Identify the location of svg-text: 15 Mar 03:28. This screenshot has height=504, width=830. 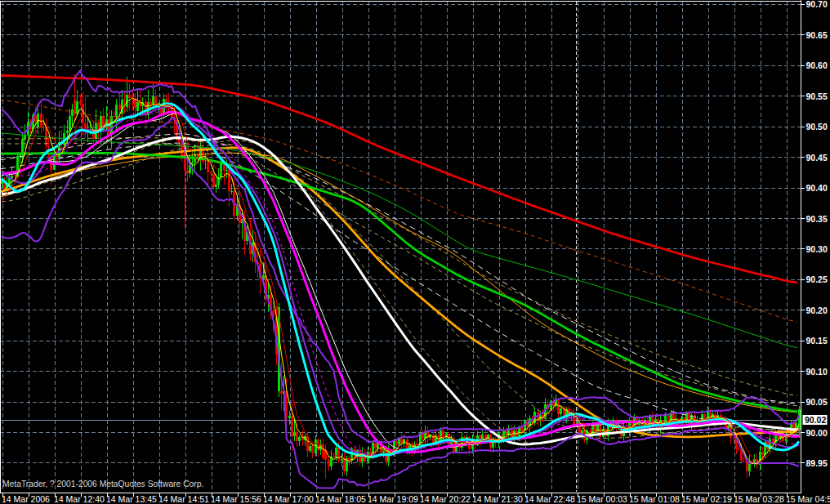
(759, 499).